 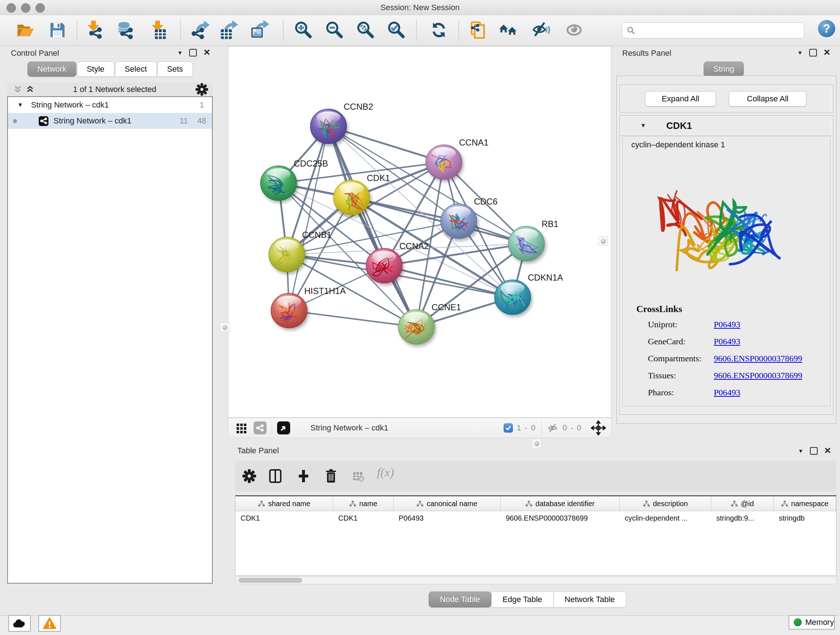 I want to click on cloud-button, so click(x=20, y=623).